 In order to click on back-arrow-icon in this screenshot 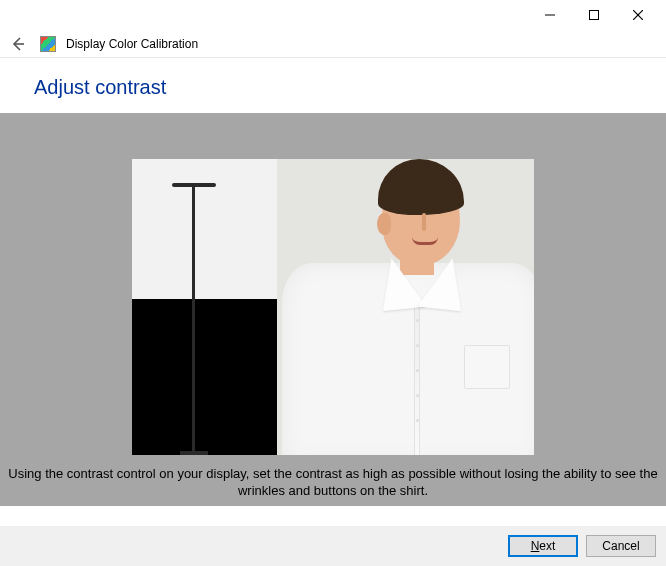, I will do `click(18, 44)`.